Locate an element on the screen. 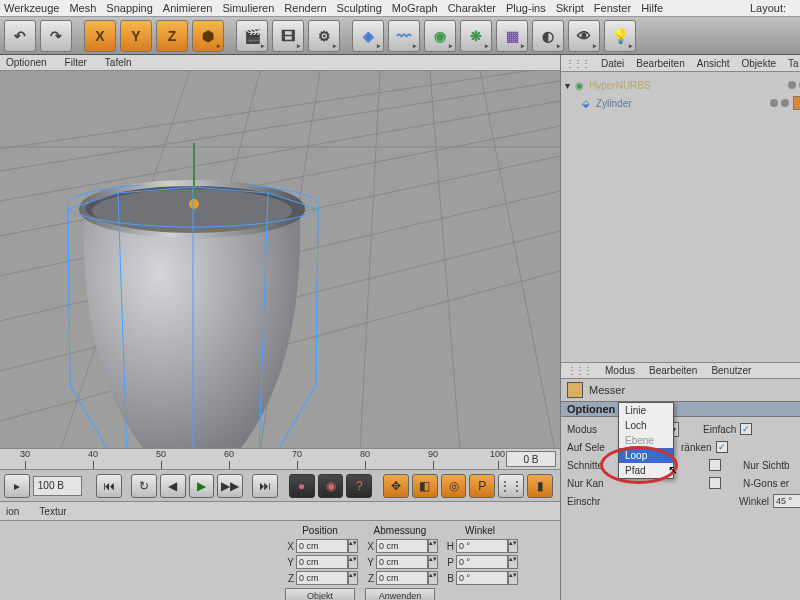 The image size is (800, 600). view-menu-item: Optionen is located at coordinates (26, 62).